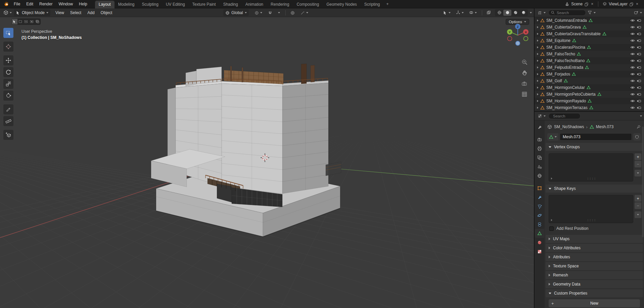  What do you see at coordinates (447, 13) in the screenshot?
I see `selectability-visibility-dropdown` at bounding box center [447, 13].